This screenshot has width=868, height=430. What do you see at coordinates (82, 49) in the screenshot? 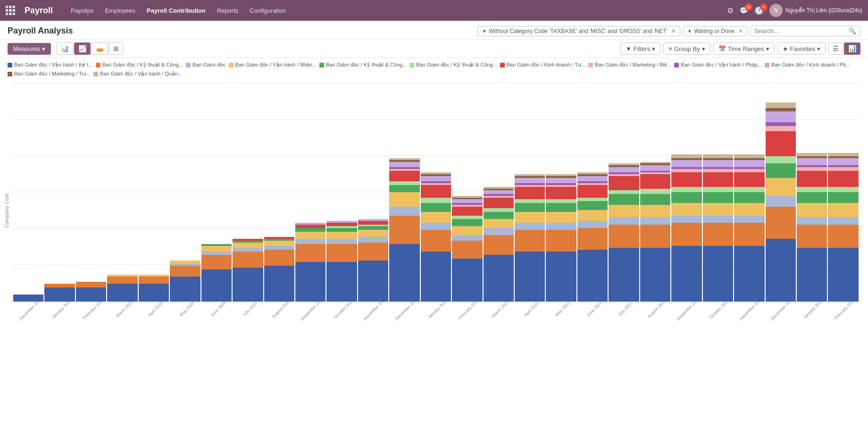
I see `line-chart-button: 📈` at bounding box center [82, 49].